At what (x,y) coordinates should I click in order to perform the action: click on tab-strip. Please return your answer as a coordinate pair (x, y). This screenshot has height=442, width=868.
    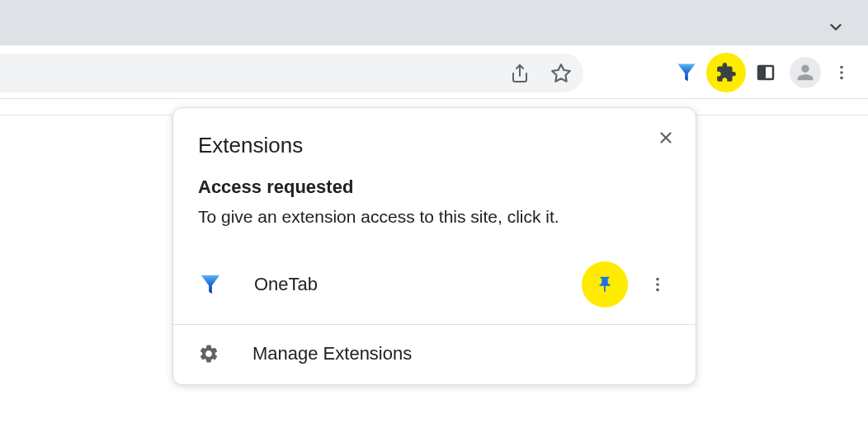
    Looking at the image, I should click on (434, 23).